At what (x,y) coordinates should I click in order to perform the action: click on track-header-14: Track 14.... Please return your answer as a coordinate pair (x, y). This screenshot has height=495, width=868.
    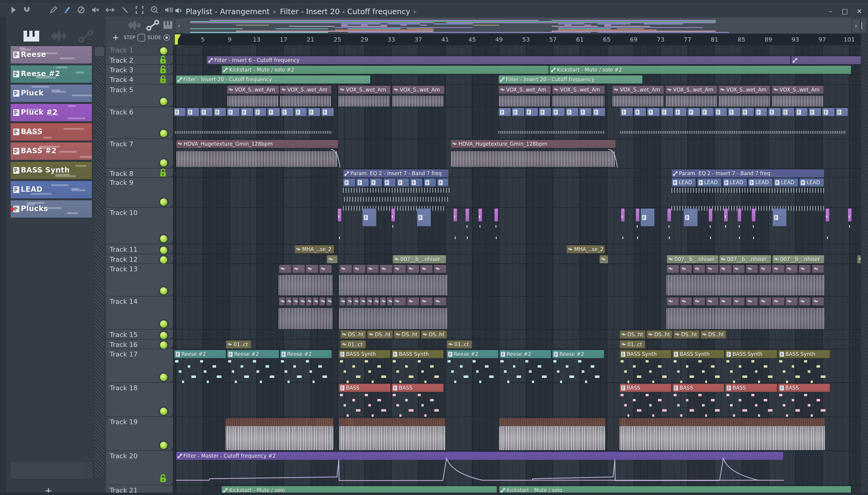
    Looking at the image, I should click on (140, 313).